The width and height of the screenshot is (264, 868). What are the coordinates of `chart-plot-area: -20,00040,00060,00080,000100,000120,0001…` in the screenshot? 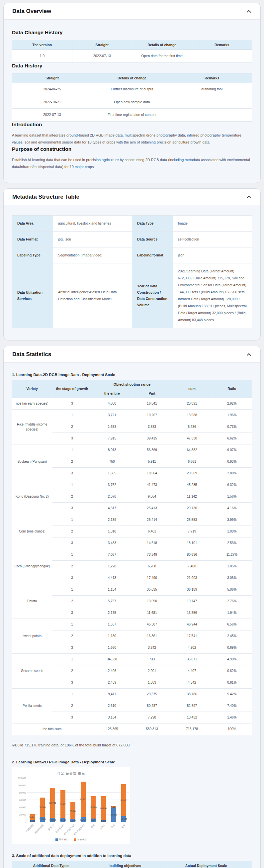 It's located at (78, 800).